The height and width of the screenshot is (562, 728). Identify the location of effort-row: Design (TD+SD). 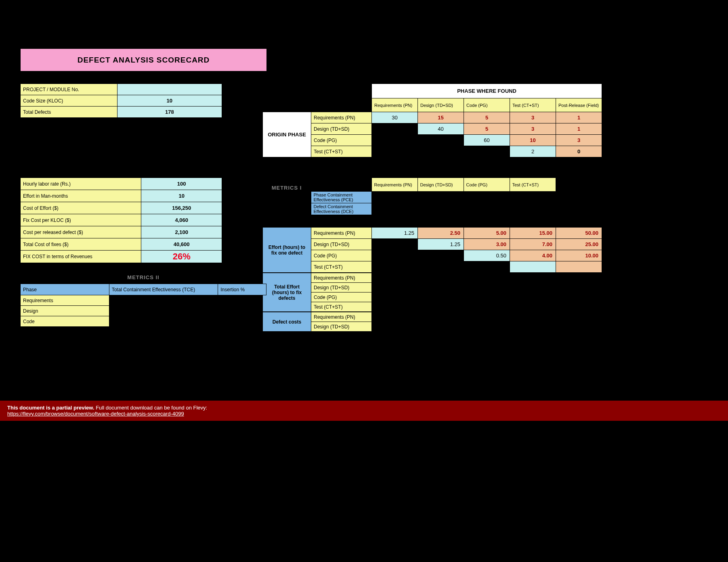
(342, 244).